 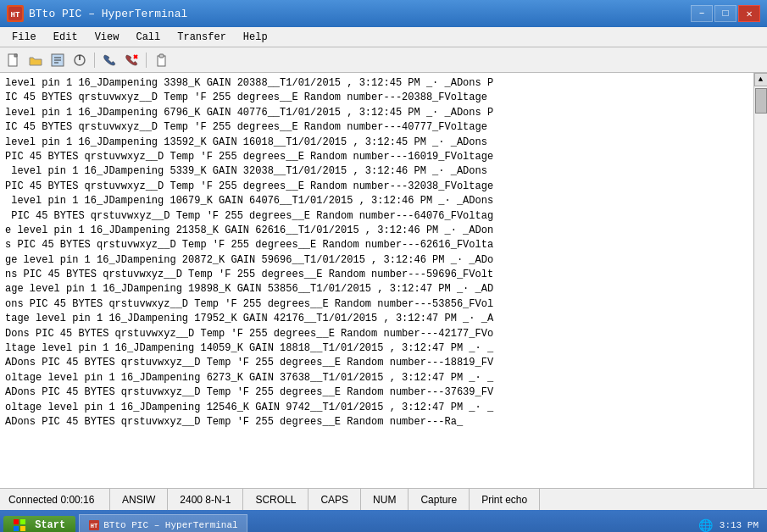 What do you see at coordinates (163, 524) in the screenshot?
I see `taskbar-hyperterminal: HT BTto PIC – HyperTerminal` at bounding box center [163, 524].